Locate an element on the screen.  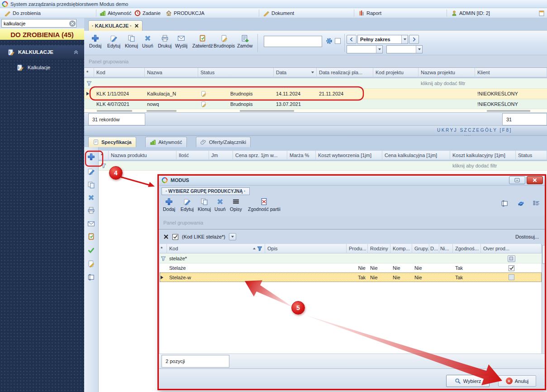
spec-edit-button is located at coordinates (91, 171).